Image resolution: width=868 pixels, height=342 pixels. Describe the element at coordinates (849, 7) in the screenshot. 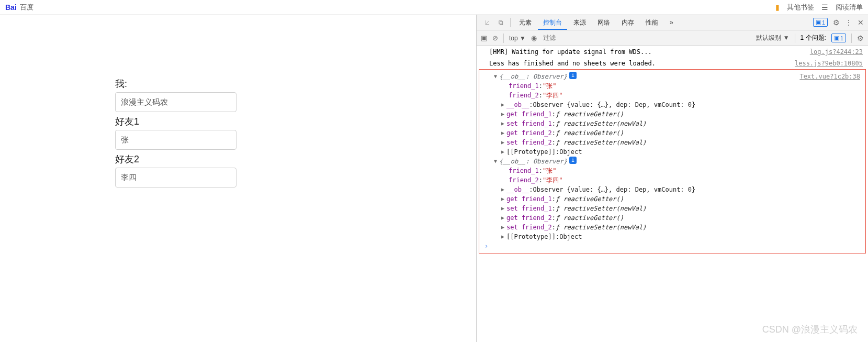

I see `readlist-label: 阅读清单` at that location.